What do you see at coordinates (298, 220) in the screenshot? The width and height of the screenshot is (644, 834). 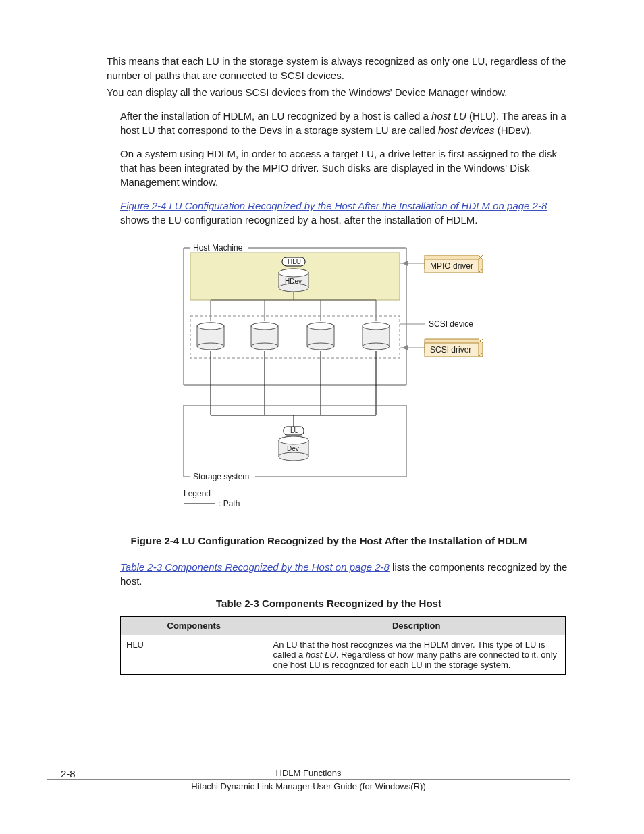 I see `text: shows the LU configuration recognized by…` at bounding box center [298, 220].